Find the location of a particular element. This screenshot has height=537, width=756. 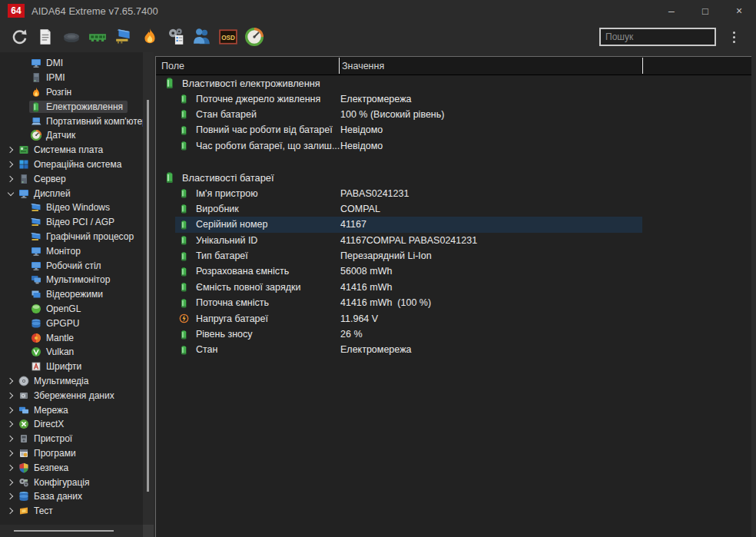

sidebar-item-mantle: Mantle is located at coordinates (71, 338).